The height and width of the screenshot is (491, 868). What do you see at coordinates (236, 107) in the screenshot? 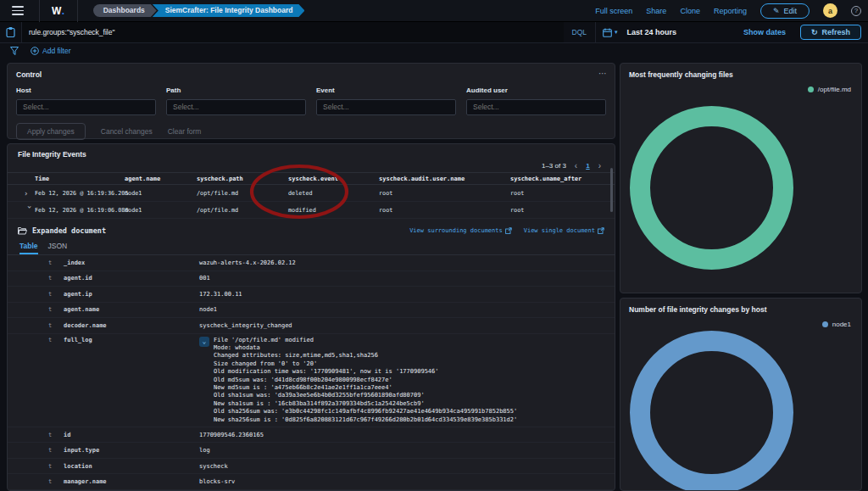
I see `path-select` at bounding box center [236, 107].